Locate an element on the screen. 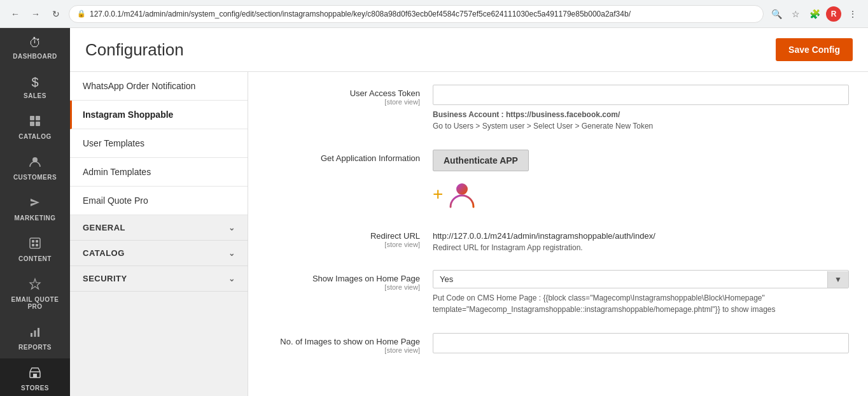 The width and height of the screenshot is (868, 396). nav-item-email-quote-pro: Email Quote Pro is located at coordinates (159, 201).